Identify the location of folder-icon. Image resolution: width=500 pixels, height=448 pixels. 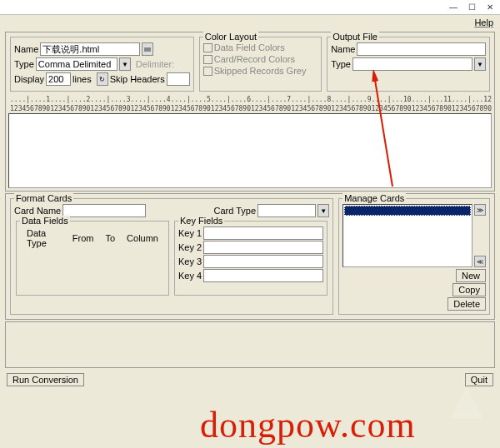
(148, 49).